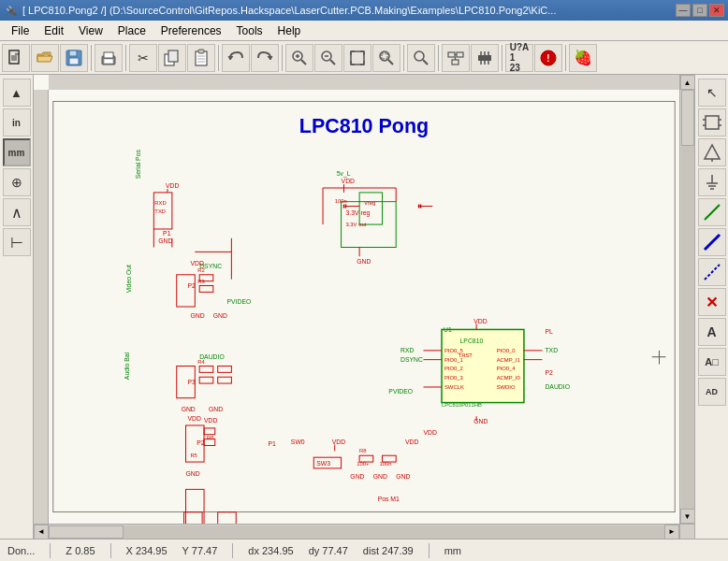 This screenshot has width=728, height=561. I want to click on netlist-button, so click(456, 58).